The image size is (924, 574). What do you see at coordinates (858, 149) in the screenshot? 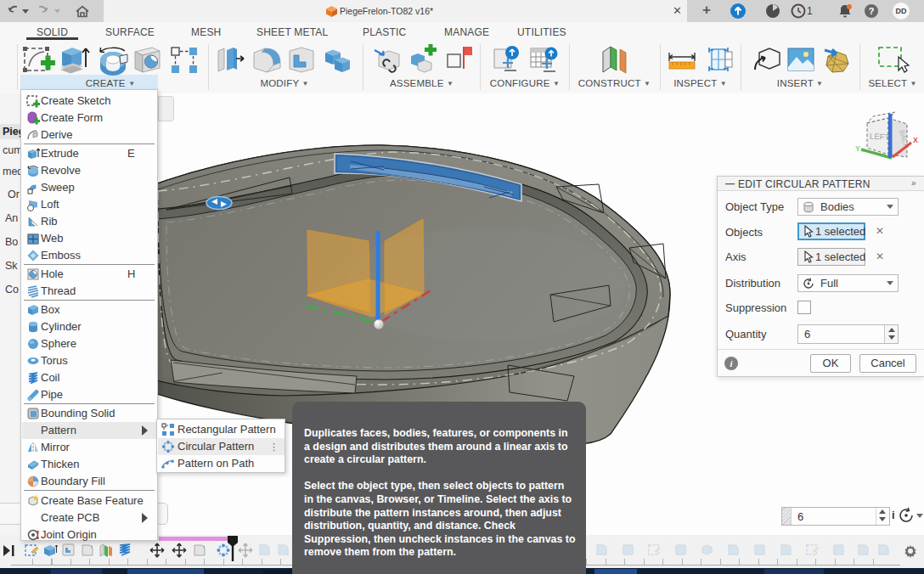
I see `svg-text: Y` at bounding box center [858, 149].